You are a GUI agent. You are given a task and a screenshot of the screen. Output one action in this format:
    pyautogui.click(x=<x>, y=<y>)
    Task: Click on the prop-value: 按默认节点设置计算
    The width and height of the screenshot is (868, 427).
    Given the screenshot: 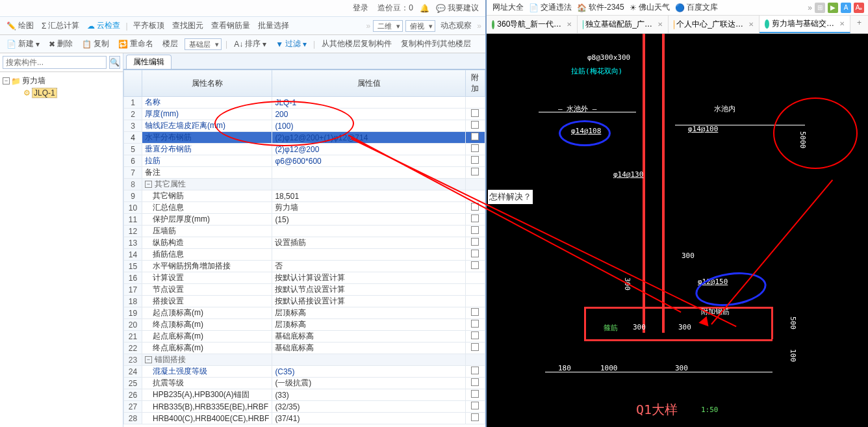 What is the action you would take?
    pyautogui.click(x=369, y=290)
    